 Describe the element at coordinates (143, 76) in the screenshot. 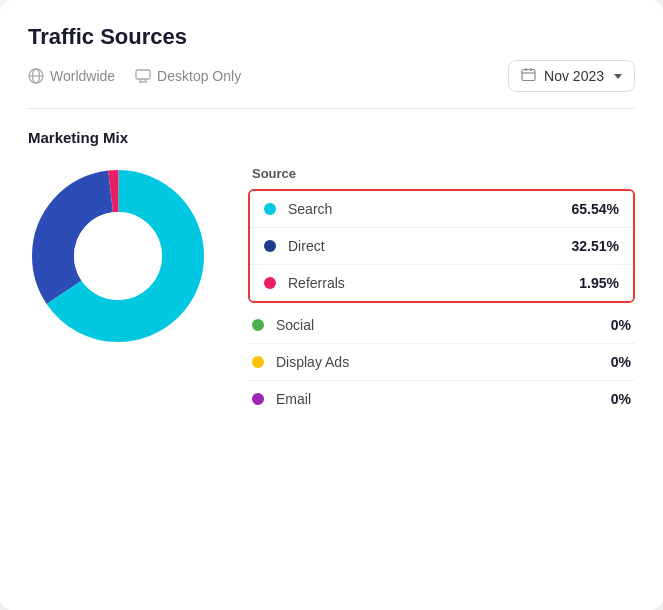

I see `desktop-icon` at that location.